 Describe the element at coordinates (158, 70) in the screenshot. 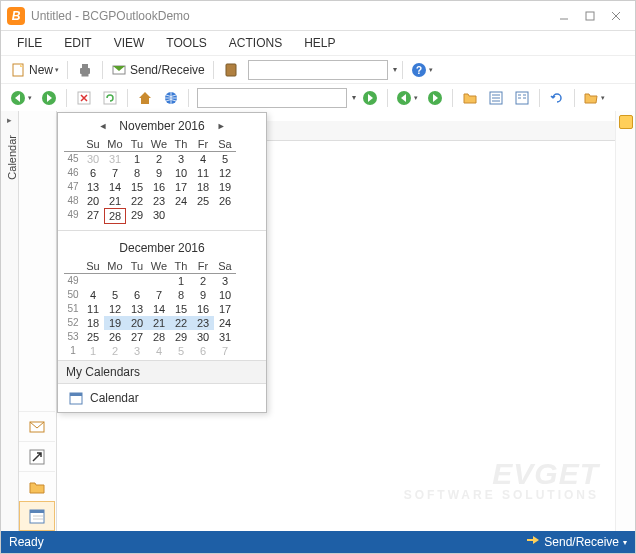

I see `send-receive-button: Send/Receive` at that location.